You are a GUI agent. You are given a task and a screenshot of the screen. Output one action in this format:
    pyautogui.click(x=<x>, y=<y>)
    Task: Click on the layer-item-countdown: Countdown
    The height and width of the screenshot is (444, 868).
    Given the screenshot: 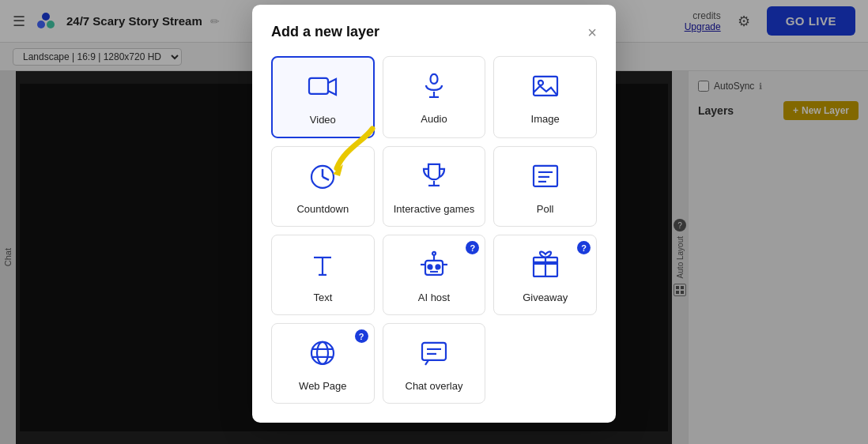 What is the action you would take?
    pyautogui.click(x=323, y=186)
    